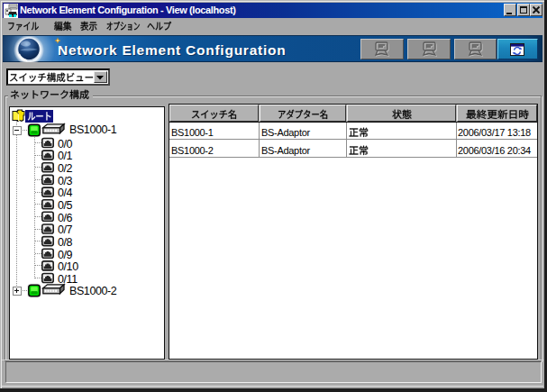 Image resolution: width=547 pixels, height=392 pixels. I want to click on svg-text: 0/0, so click(65, 144).